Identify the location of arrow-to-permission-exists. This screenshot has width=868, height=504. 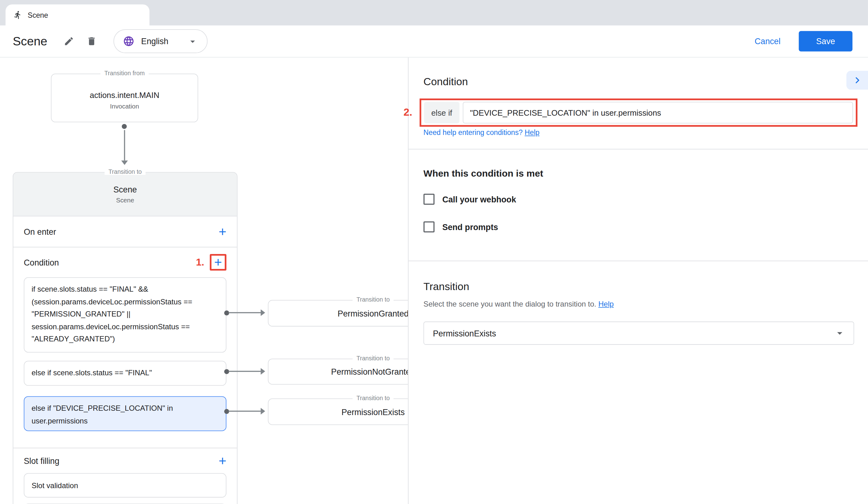
(245, 411).